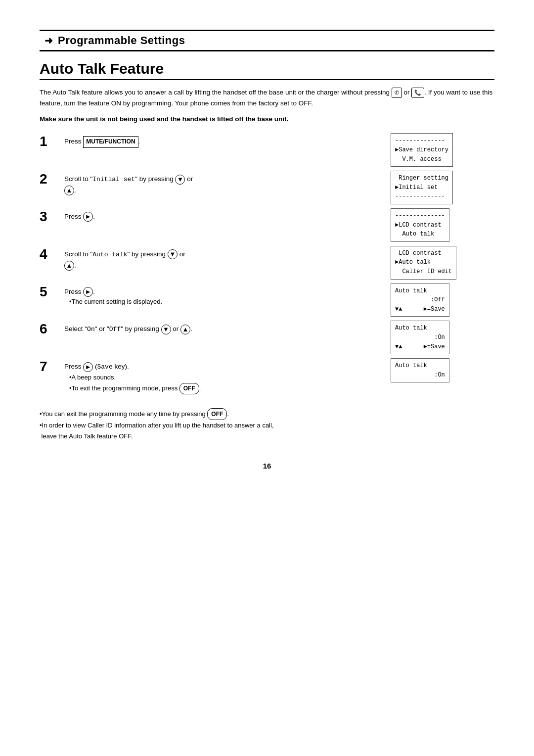 This screenshot has width=534, height=756. Describe the element at coordinates (225, 141) in the screenshot. I see `step-1-content: Press MUTE/FUNCTION.` at that location.